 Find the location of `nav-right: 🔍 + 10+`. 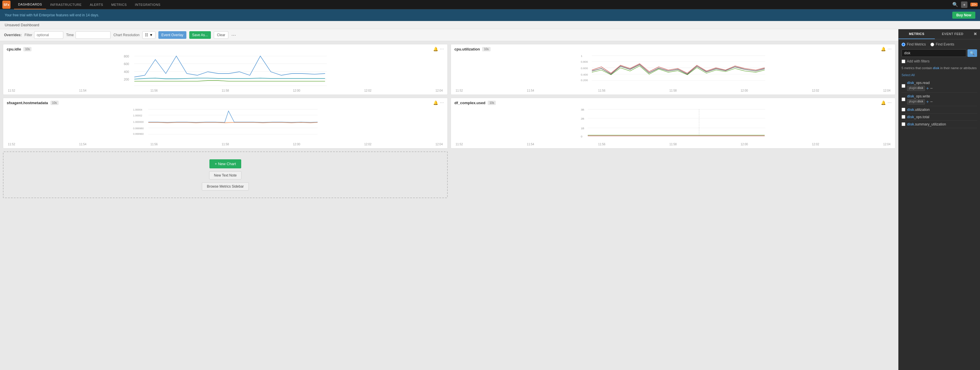

nav-right: 🔍 + 10+ is located at coordinates (965, 5).